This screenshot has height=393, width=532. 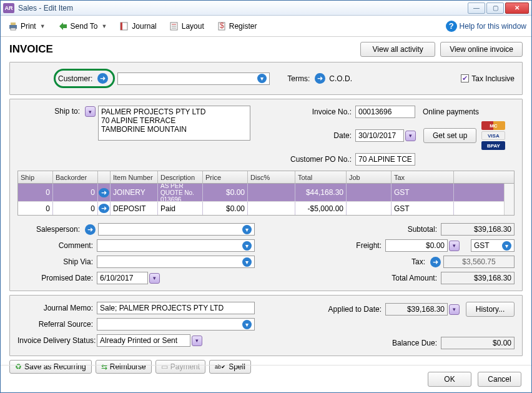 What do you see at coordinates (137, 26) in the screenshot?
I see `journal-button: Journal` at bounding box center [137, 26].